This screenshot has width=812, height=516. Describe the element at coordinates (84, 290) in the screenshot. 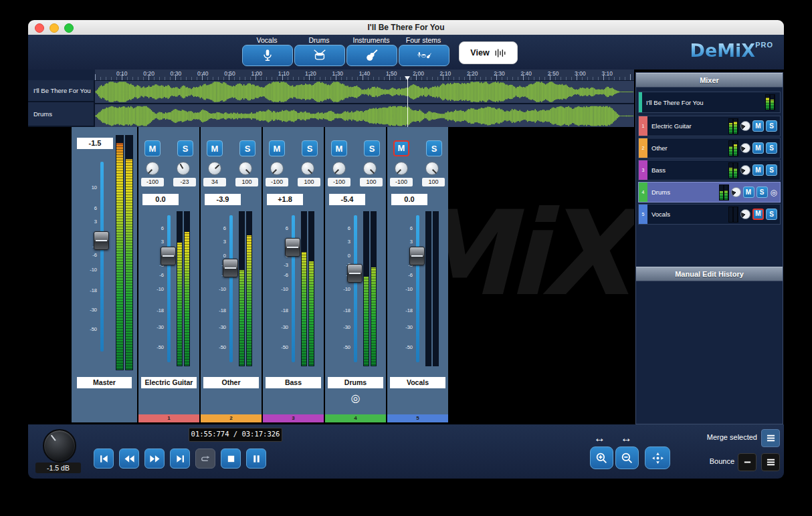

I see `fader-scale-label: -18` at that location.